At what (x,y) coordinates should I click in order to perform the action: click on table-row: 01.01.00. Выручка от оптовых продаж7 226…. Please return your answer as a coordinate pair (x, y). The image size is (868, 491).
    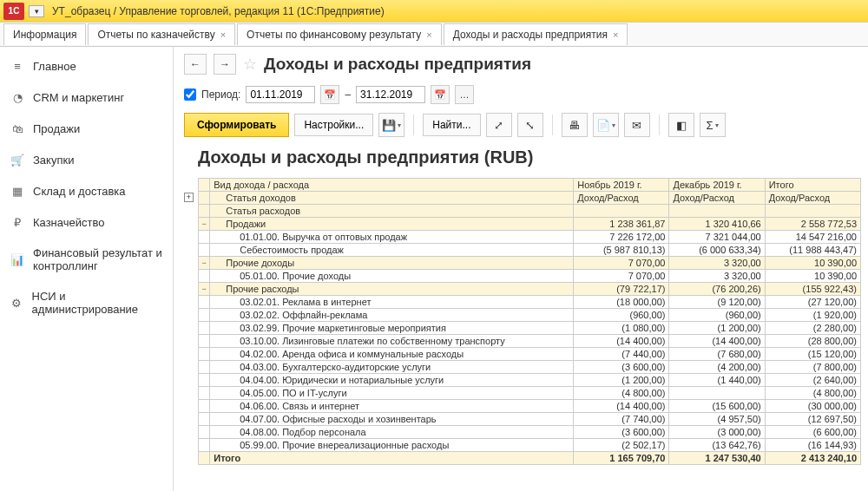
    Looking at the image, I should click on (529, 238).